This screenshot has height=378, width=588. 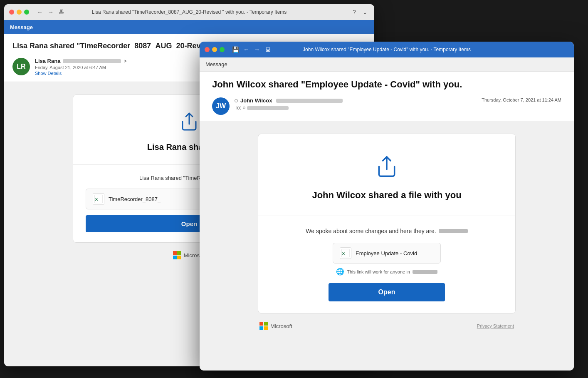 What do you see at coordinates (221, 106) in the screenshot?
I see `window2-avatar: JW` at bounding box center [221, 106].